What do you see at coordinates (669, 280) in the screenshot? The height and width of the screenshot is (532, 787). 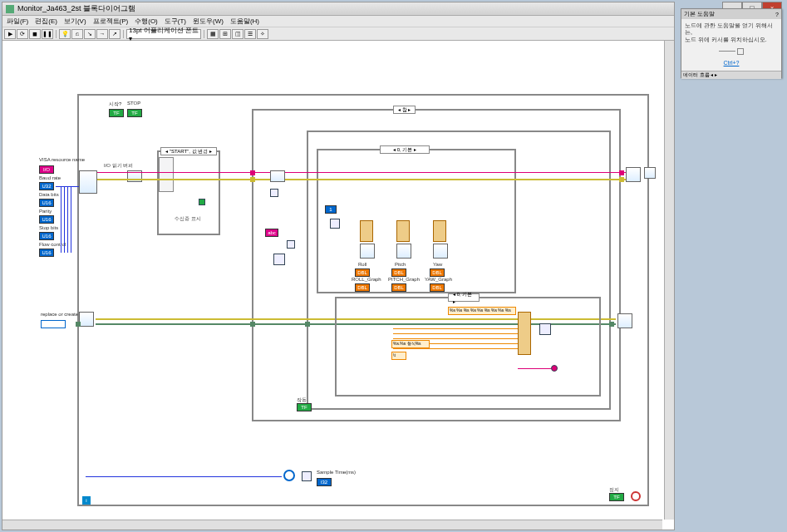 I see `scrollbar-vertical` at bounding box center [669, 280].